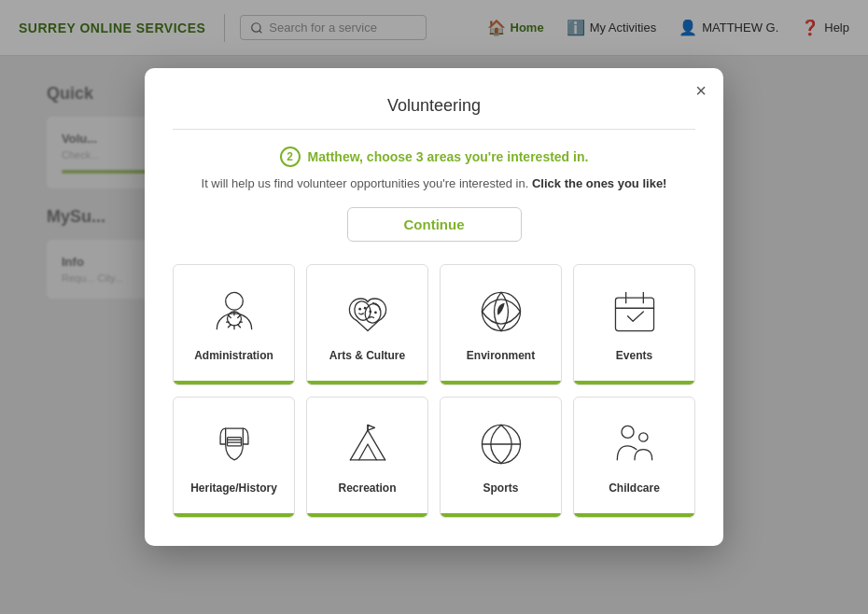 The height and width of the screenshot is (614, 868). What do you see at coordinates (434, 157) in the screenshot?
I see `step-row: 2 Matthew, choose 3 areas you're interes…` at bounding box center [434, 157].